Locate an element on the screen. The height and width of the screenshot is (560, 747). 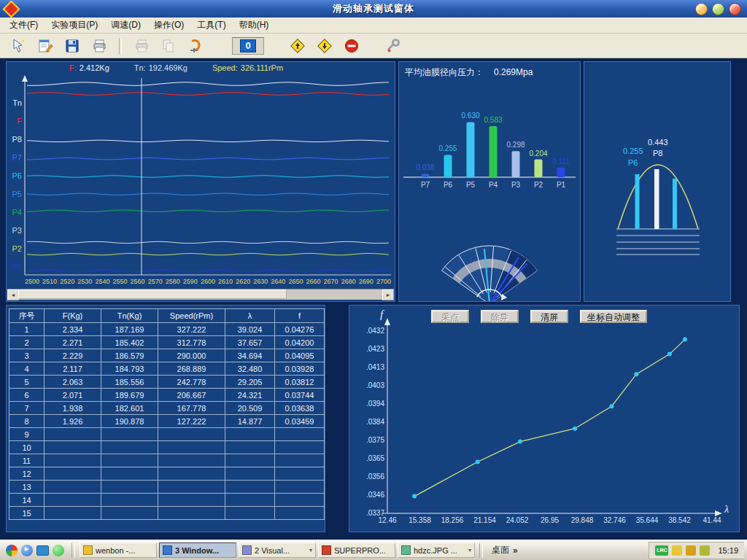
table-row: 12.334187.169327.22239.0240.04276 is located at coordinates (167, 330).